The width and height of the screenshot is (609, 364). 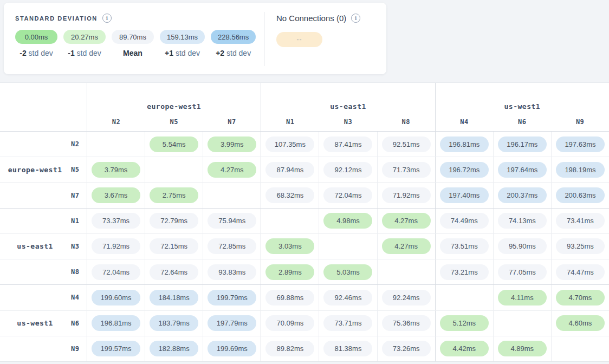 What do you see at coordinates (406, 144) in the screenshot?
I see `latency-pill: 92.51ms` at bounding box center [406, 144].